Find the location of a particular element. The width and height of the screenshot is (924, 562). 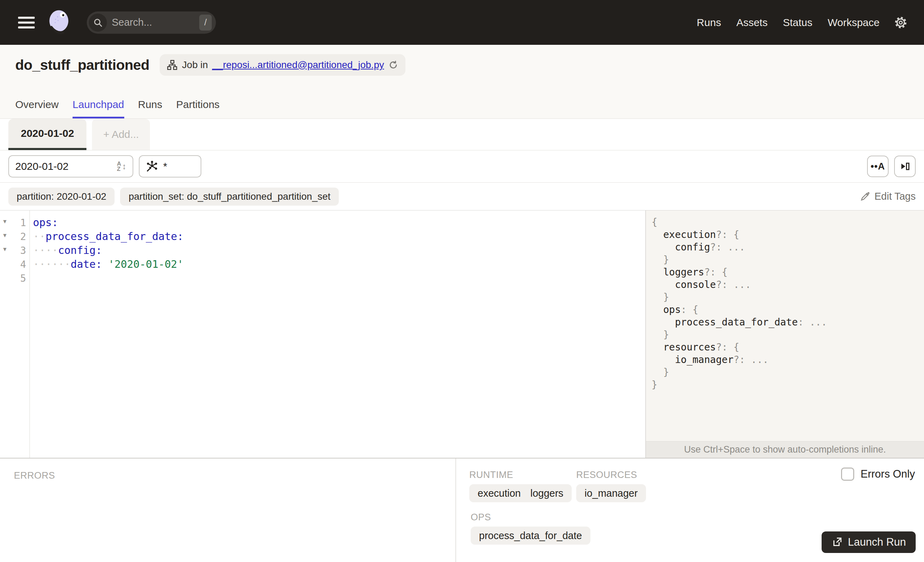

schema-line: console?: ... is located at coordinates (788, 285).